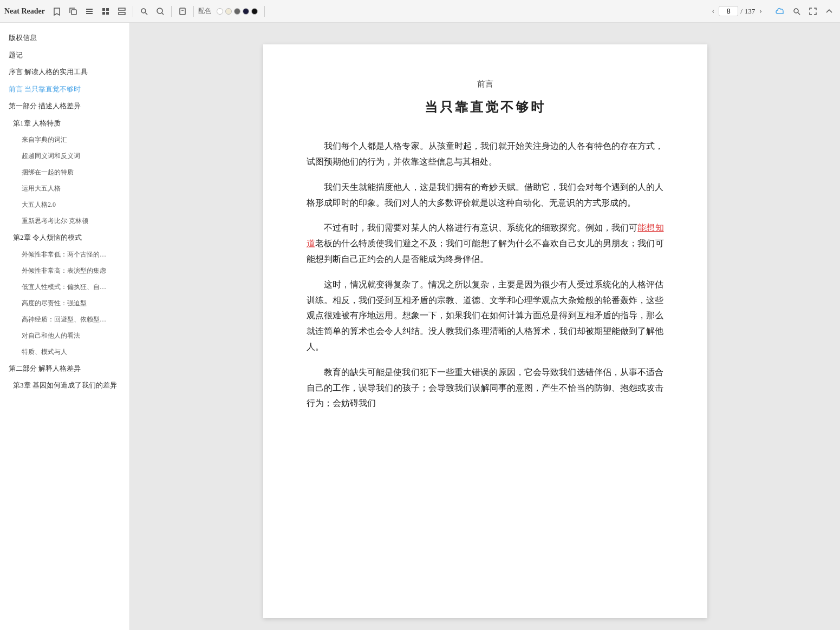 Image resolution: width=840 pixels, height=630 pixels. Describe the element at coordinates (485, 84) in the screenshot. I see `chapter-subtitle: 前言` at that location.